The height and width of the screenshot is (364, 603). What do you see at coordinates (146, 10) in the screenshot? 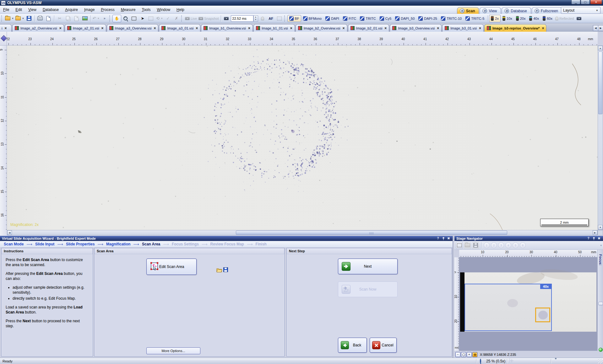
I see `menu-tools: Tools` at bounding box center [146, 10].